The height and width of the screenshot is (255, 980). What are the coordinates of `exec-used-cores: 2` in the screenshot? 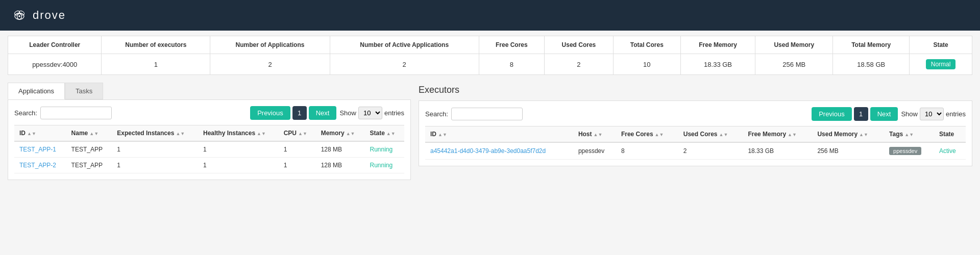 It's located at (710, 151).